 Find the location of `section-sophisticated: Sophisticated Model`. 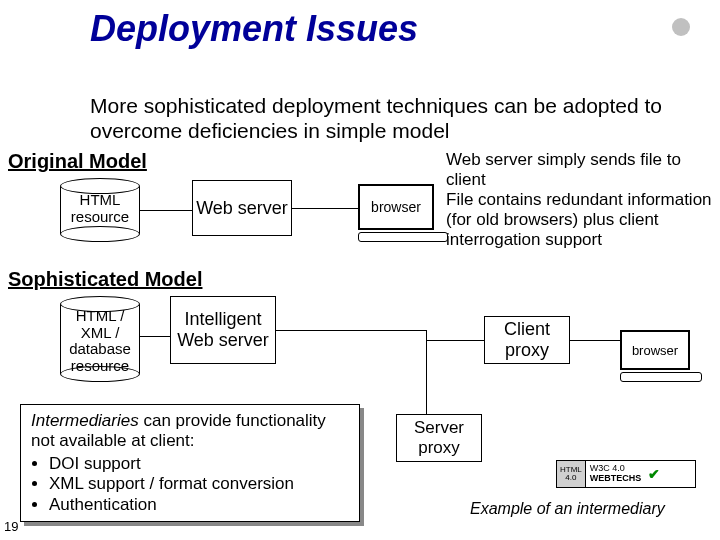

section-sophisticated: Sophisticated Model is located at coordinates (105, 280).